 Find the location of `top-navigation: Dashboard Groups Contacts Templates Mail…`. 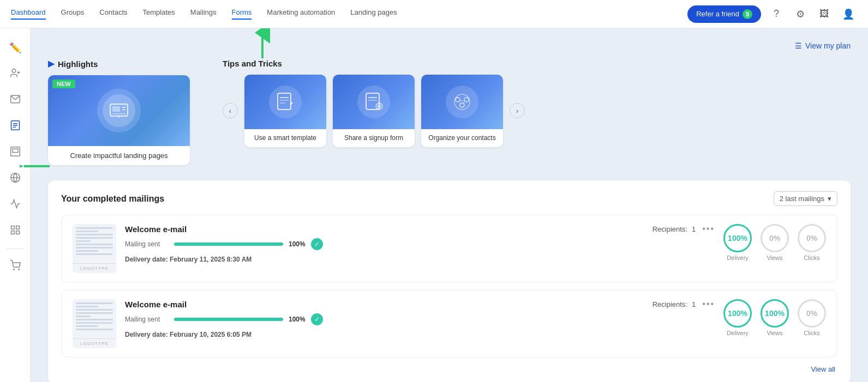

top-navigation: Dashboard Groups Contacts Templates Mail… is located at coordinates (434, 14).